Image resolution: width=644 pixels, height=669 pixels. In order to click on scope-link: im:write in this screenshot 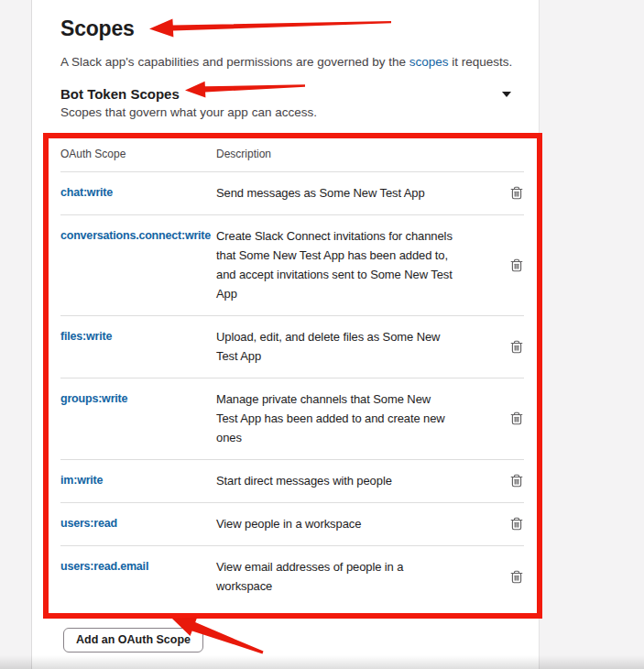, I will do `click(138, 480)`.